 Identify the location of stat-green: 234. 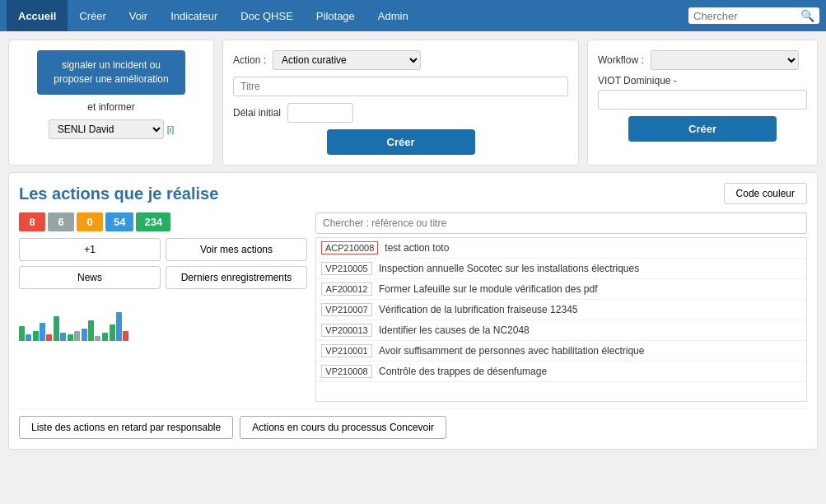
(153, 222).